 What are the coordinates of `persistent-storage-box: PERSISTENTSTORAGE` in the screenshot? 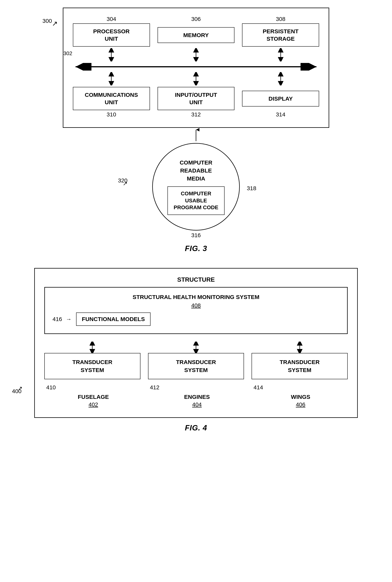 It's located at (280, 35).